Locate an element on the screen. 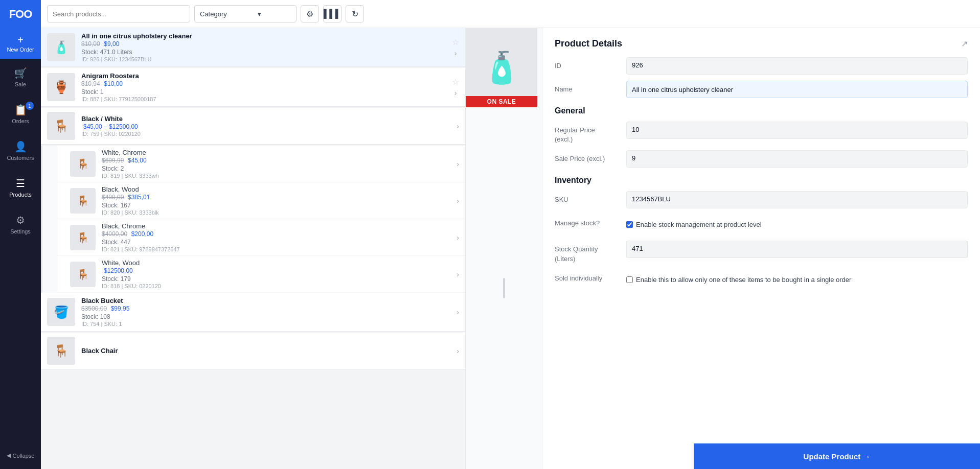 The width and height of the screenshot is (980, 469). product-meta: ID: 887 | SKU: 779125000187 is located at coordinates (265, 99).